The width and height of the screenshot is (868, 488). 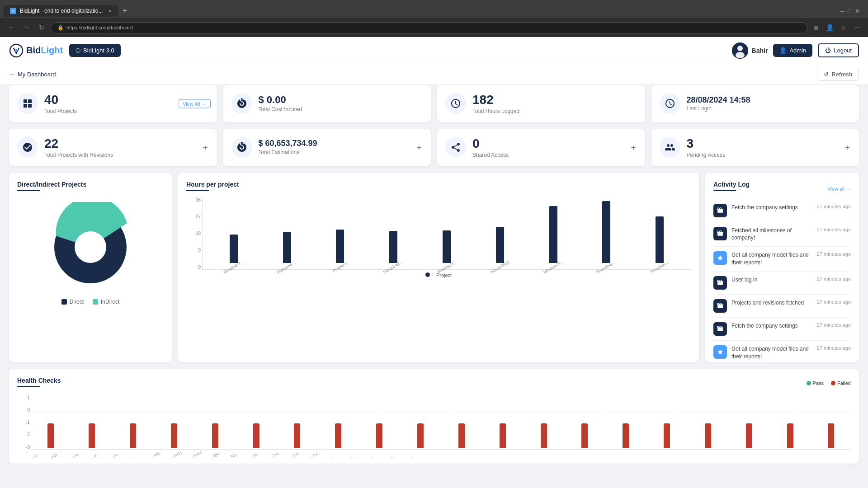 What do you see at coordinates (660, 243) in the screenshot?
I see `bar-item-8: Snowdown S...` at bounding box center [660, 243].